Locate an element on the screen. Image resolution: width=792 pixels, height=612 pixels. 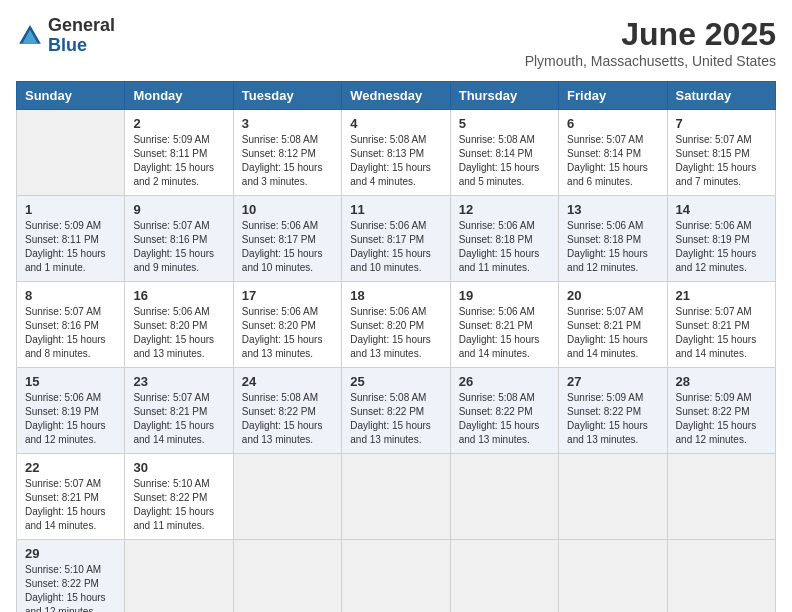
table-row: 13Sunrise: 5:06 AM Sunset: 8:18 PM Dayli… is located at coordinates (613, 239).